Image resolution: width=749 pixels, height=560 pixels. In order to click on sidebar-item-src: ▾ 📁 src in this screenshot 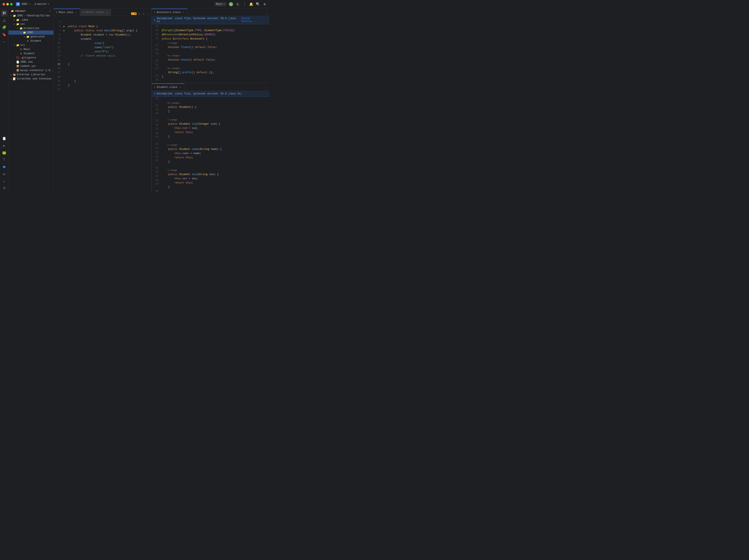, I will do `click(31, 45)`.